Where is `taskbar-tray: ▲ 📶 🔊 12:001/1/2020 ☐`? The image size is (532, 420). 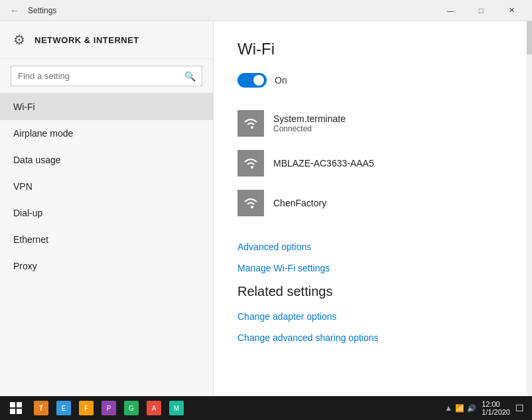
taskbar-tray: ▲ 📶 🔊 12:001/1/2020 ☐ is located at coordinates (487, 408).